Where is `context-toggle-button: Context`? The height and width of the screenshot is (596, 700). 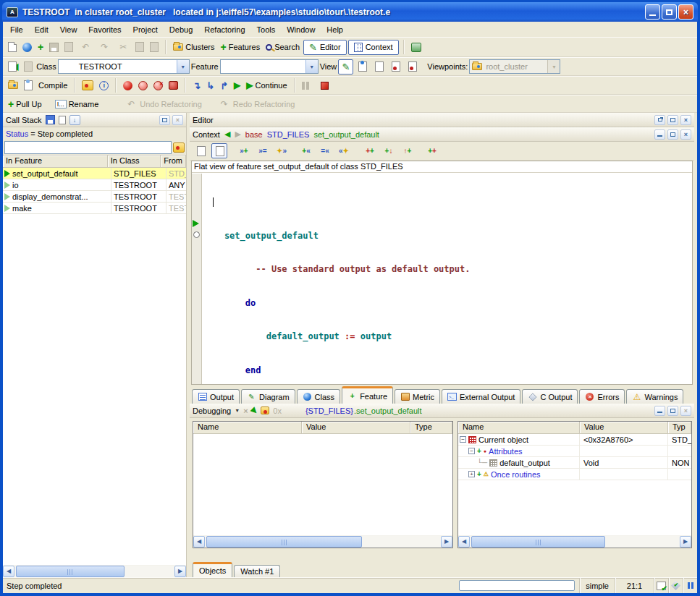
context-toggle-button: Context is located at coordinates (374, 48).